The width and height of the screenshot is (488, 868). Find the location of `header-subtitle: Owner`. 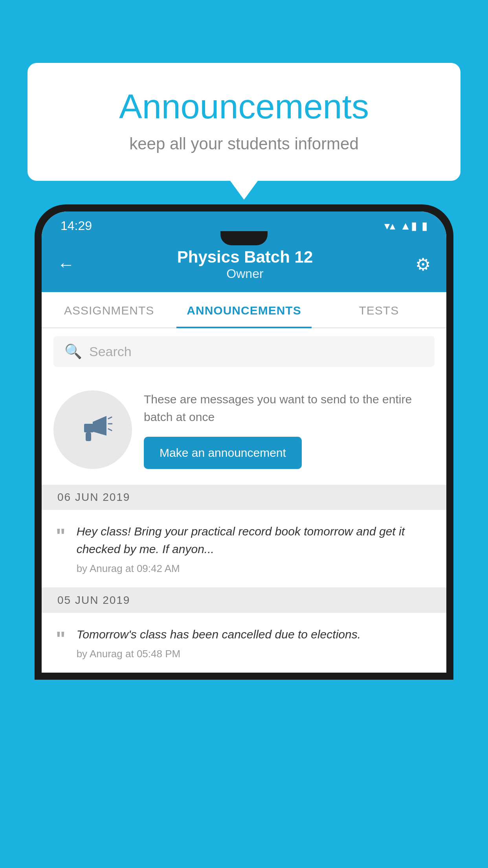

header-subtitle: Owner is located at coordinates (245, 274).